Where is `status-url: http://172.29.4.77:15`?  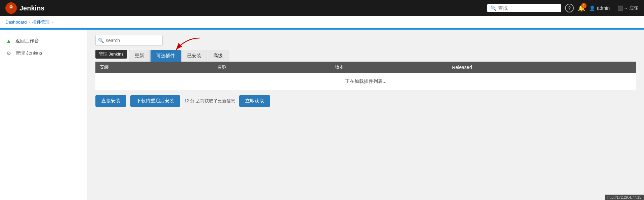
status-url: http://172.29.4.77:15 is located at coordinates (624, 197).